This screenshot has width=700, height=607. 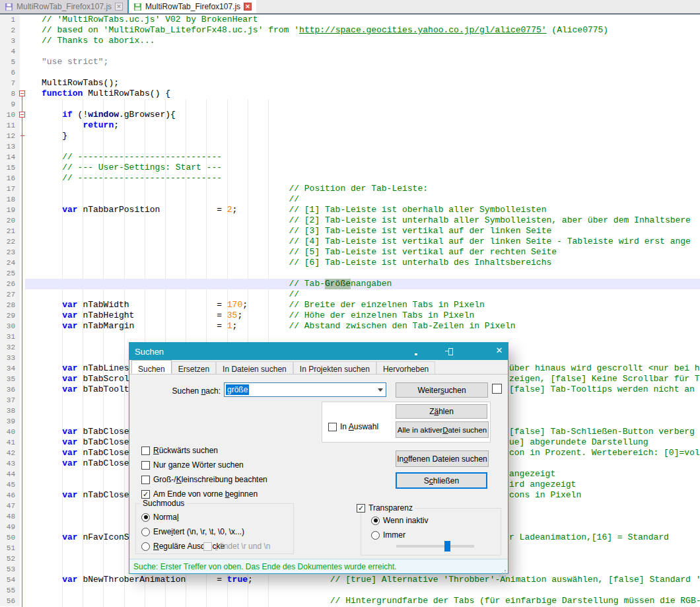 What do you see at coordinates (305, 390) in the screenshot?
I see `search-input: größe` at bounding box center [305, 390].